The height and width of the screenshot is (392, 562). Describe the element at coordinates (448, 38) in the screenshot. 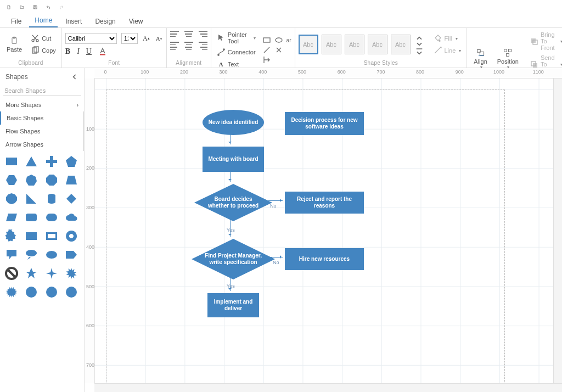

I see `fill-button: Fill▾` at that location.